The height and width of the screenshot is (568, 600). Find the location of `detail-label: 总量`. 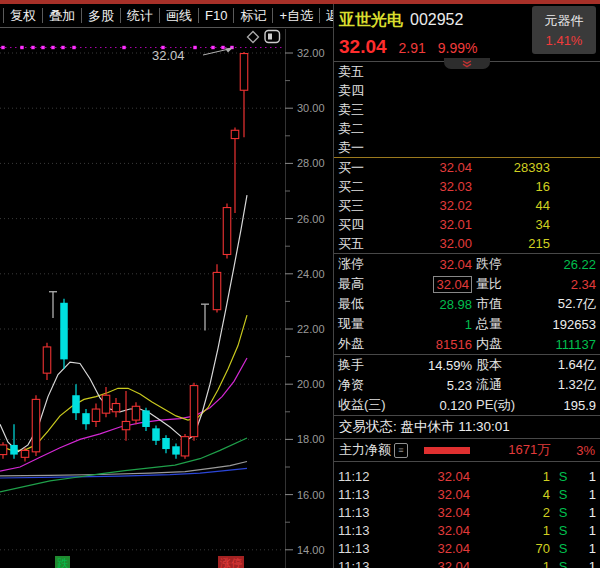

detail-label: 总量 is located at coordinates (503, 324).